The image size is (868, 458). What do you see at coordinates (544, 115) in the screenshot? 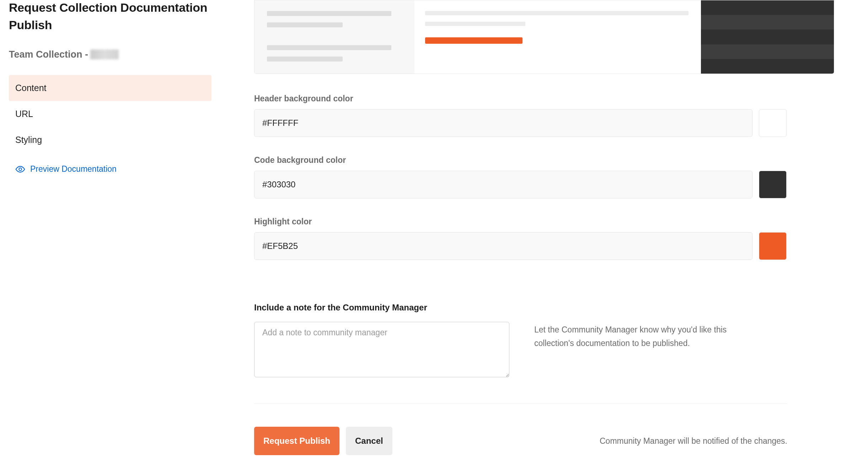
I see `header-bg-group: Header background color` at bounding box center [544, 115].